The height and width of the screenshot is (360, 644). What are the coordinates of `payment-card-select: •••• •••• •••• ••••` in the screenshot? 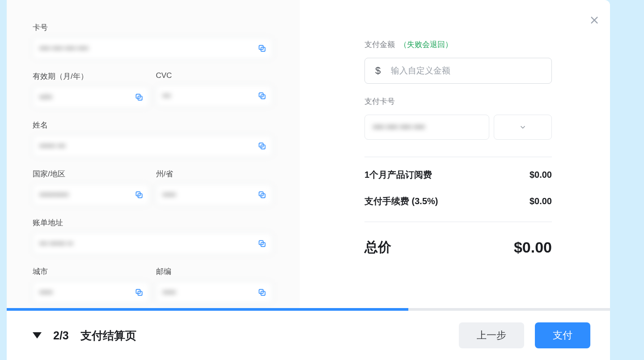 It's located at (427, 127).